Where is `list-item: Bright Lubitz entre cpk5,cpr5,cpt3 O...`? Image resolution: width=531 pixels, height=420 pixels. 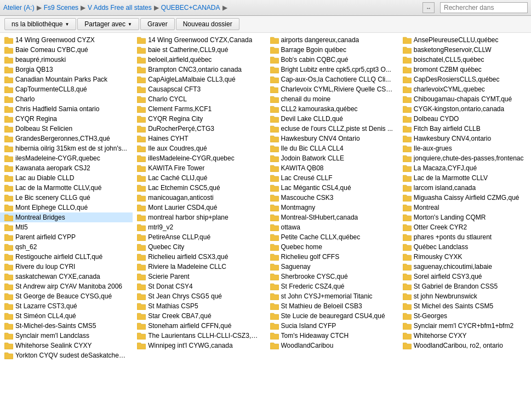 list-item: Bright Lubitz entre cpk5,cpr5,cpt3 O... is located at coordinates (332, 70).